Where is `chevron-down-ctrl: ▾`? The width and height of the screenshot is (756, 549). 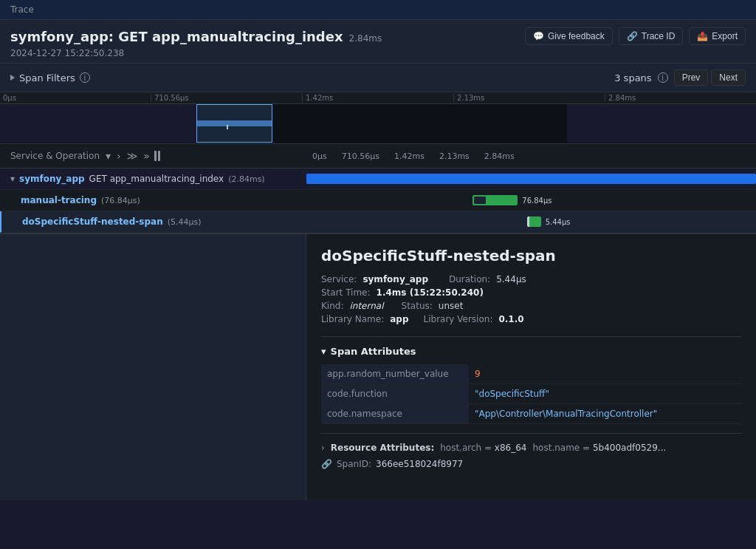 chevron-down-ctrl: ▾ is located at coordinates (108, 156).